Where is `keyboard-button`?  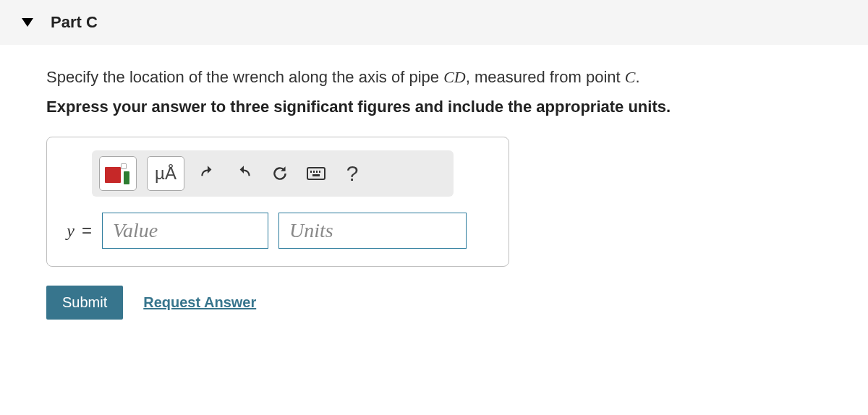
keyboard-button is located at coordinates (316, 174).